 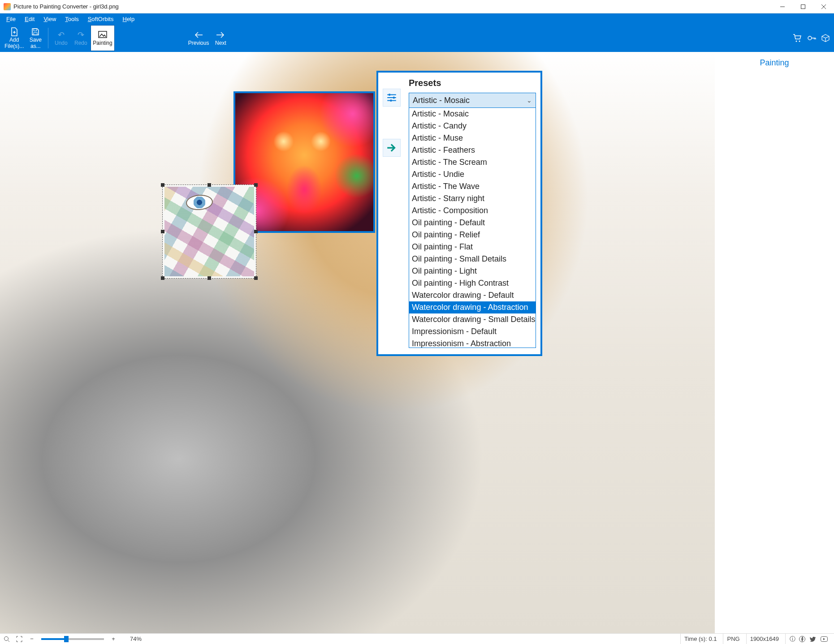 I want to click on undo-icon: ↶, so click(x=61, y=35).